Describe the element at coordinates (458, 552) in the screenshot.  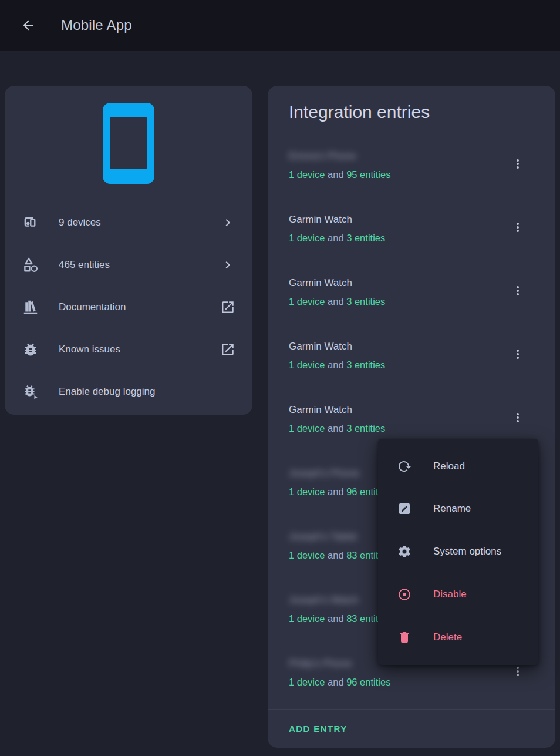
I see `menu-item-system-options: System options` at that location.